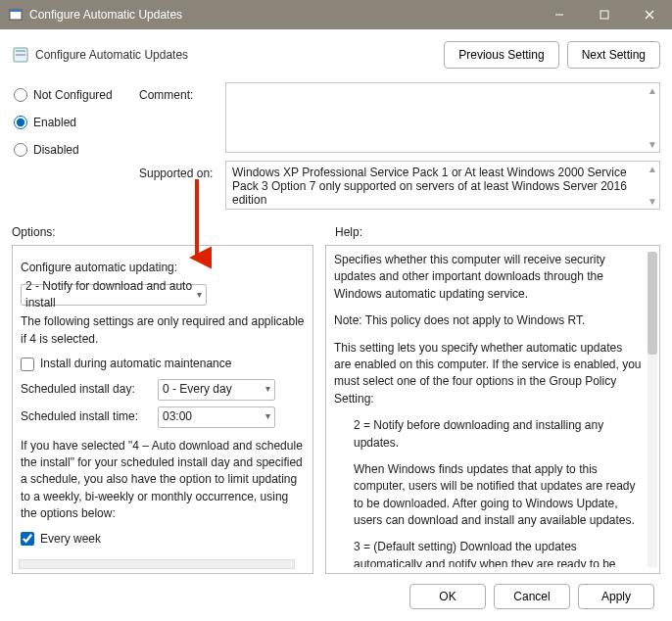 This screenshot has height=621, width=672. Describe the element at coordinates (75, 146) in the screenshot. I see `state-radio-group: Not Configured Enabled Disabled` at that location.